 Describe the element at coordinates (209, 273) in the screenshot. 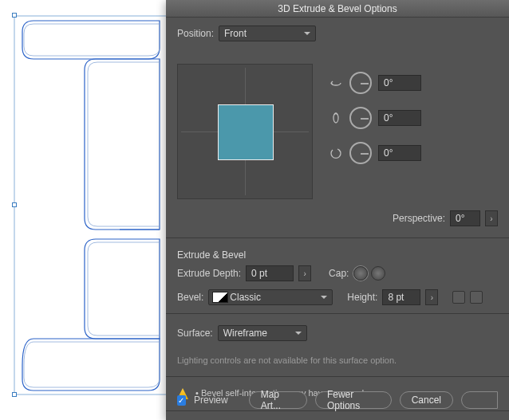

I see `extrude-depth-label: Extrude Depth:` at that location.